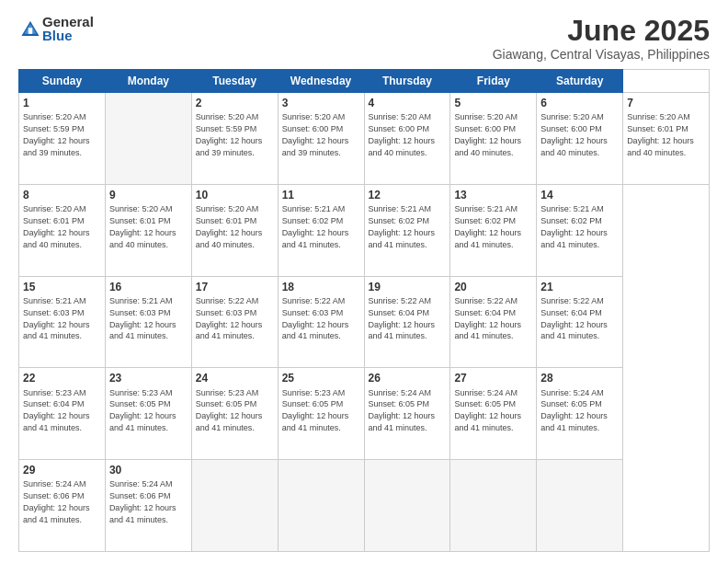  What do you see at coordinates (235, 287) in the screenshot?
I see `day-number: 17` at bounding box center [235, 287].